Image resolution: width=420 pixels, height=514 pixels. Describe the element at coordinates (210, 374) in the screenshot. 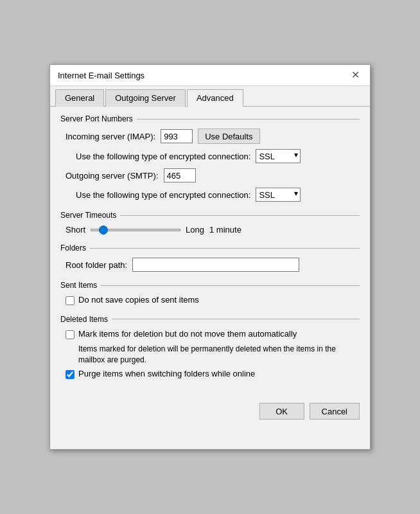

I see `purge-checkbox-row: Purge items when switching folders while…` at that location.